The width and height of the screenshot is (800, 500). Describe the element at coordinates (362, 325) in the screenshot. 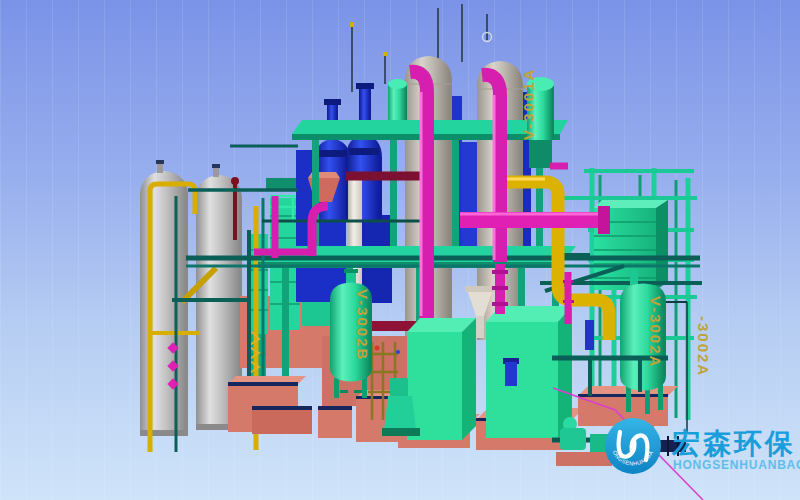

I see `tag-v3002b: V-3002B` at that location.